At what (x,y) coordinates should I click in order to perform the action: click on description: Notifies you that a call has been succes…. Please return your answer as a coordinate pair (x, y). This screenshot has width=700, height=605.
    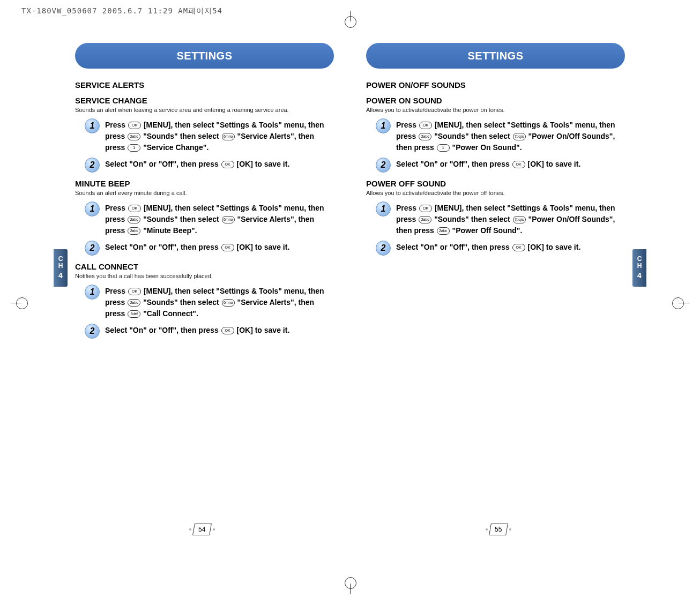
    Looking at the image, I should click on (205, 277).